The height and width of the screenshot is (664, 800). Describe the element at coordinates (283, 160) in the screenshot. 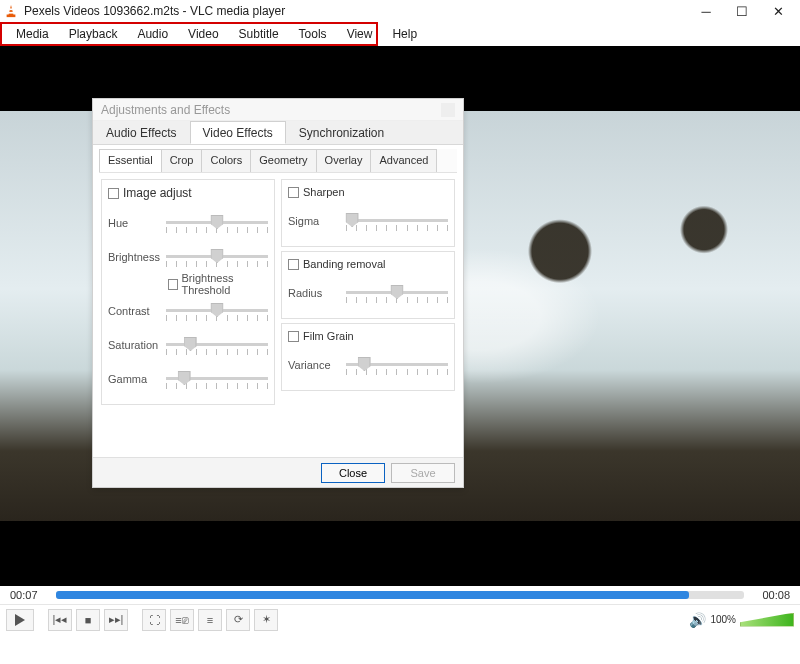

I see `subtab-geometry: Geometry` at that location.